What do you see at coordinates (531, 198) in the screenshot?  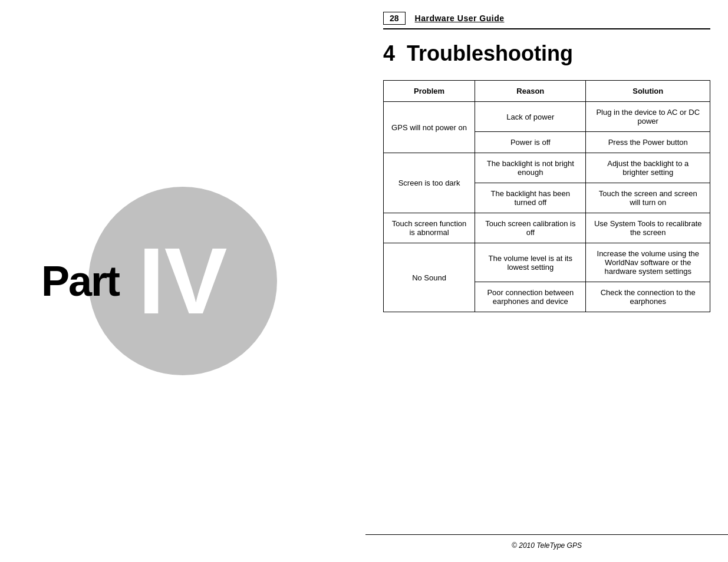 I see `reason-cell: The backlight has been turned off` at bounding box center [531, 198].